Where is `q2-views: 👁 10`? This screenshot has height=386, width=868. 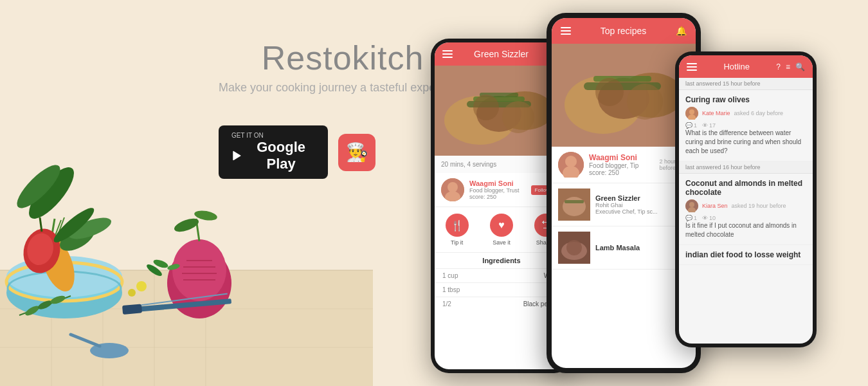
q2-views: 👁 10 is located at coordinates (709, 218).